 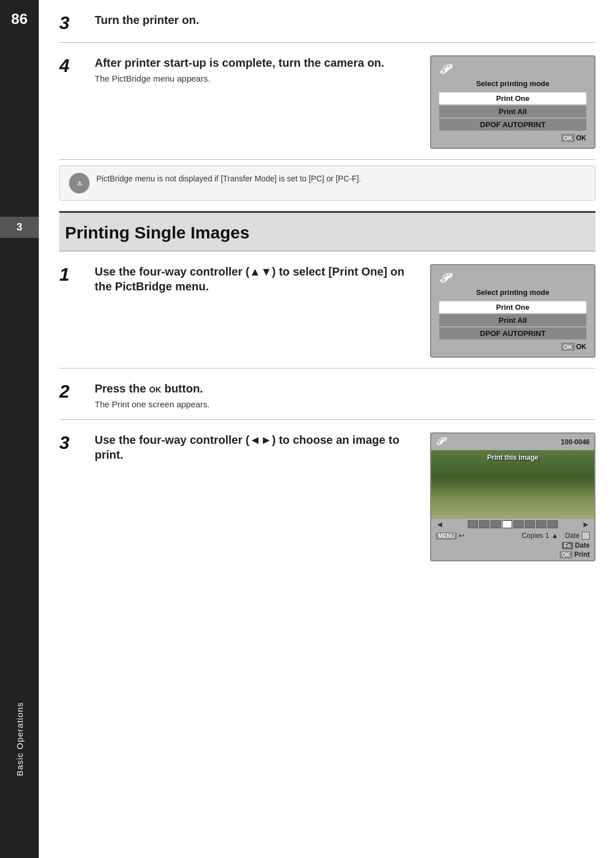 I want to click on menu-icon: ↩, so click(x=461, y=536).